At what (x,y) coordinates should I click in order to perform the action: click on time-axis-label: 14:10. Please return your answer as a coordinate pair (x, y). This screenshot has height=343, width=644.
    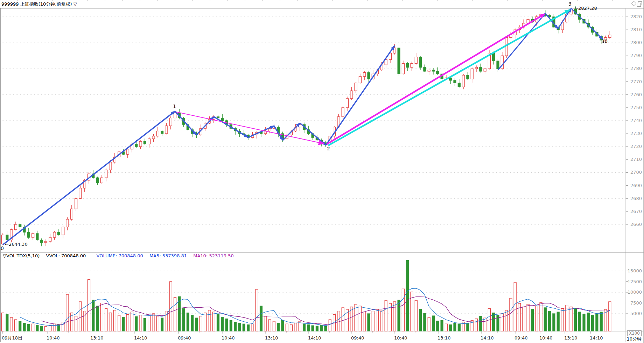
    Looking at the image, I should click on (487, 338).